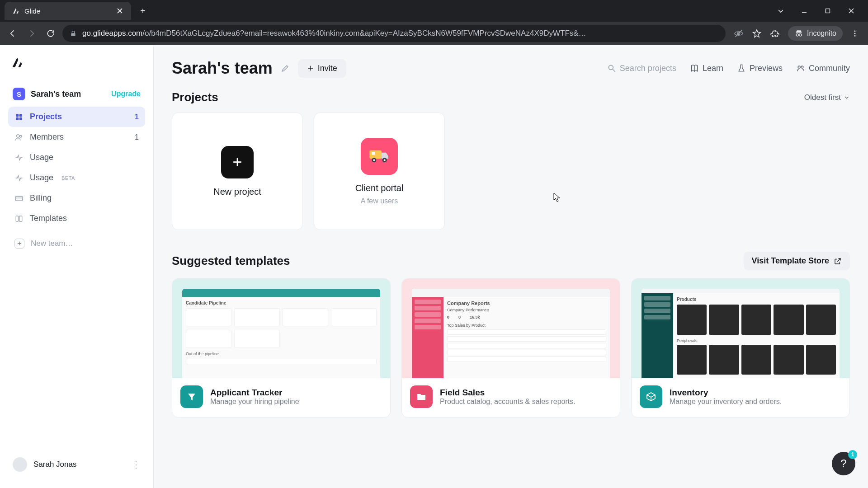  I want to click on project-subtitle: A few users, so click(380, 201).